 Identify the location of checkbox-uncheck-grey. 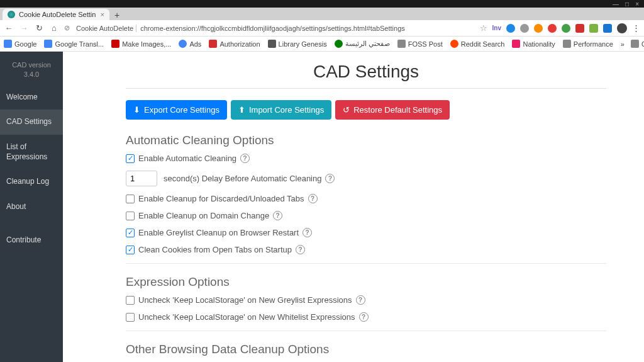
(130, 300).